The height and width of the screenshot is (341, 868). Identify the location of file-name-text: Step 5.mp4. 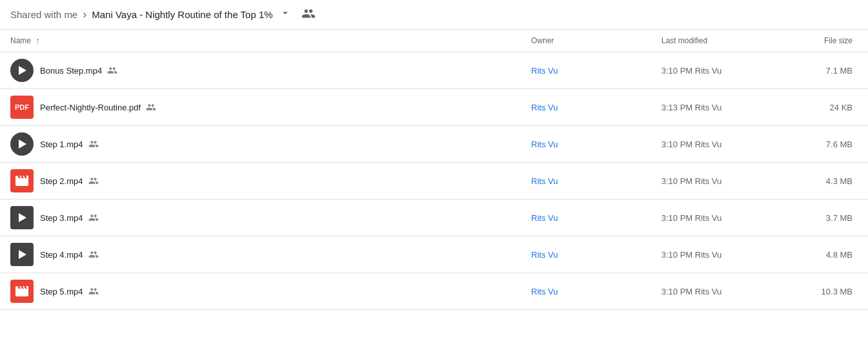
(62, 292).